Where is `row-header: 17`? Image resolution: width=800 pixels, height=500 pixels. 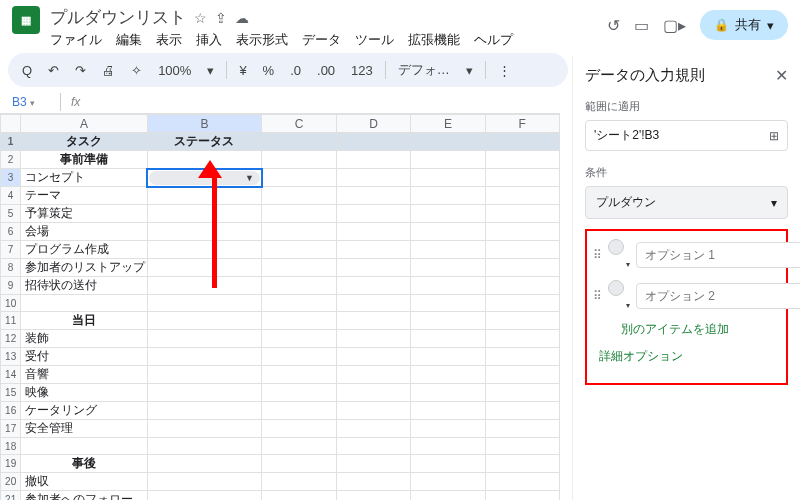
row-header: 17 is located at coordinates (11, 429).